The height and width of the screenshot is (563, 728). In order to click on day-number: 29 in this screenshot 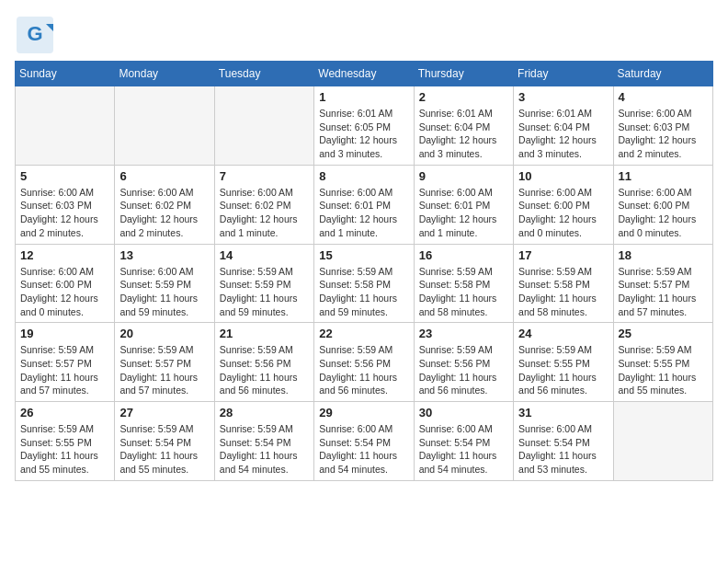, I will do `click(364, 412)`.